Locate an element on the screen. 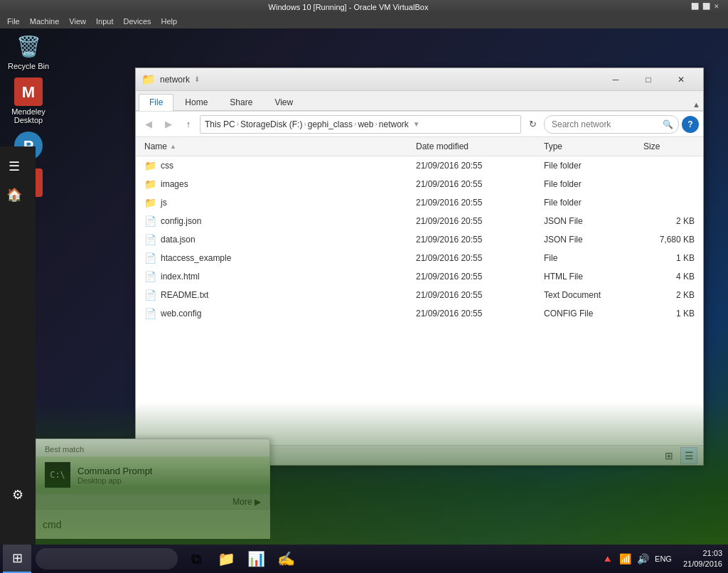  start-icon: ⊞ is located at coordinates (17, 558).